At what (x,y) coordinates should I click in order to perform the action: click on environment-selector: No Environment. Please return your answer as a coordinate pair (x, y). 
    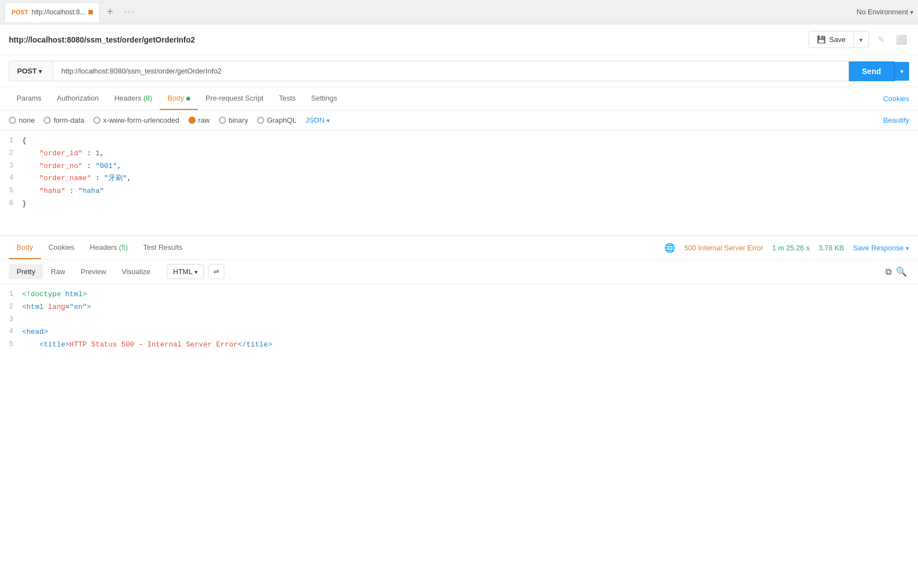
    Looking at the image, I should click on (885, 12).